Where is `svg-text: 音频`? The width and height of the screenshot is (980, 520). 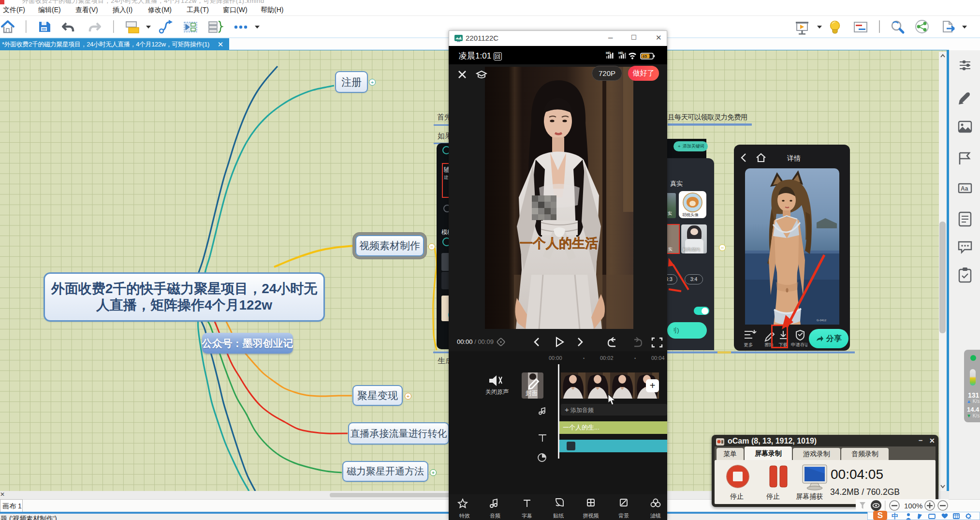 svg-text: 音频 is located at coordinates (495, 516).